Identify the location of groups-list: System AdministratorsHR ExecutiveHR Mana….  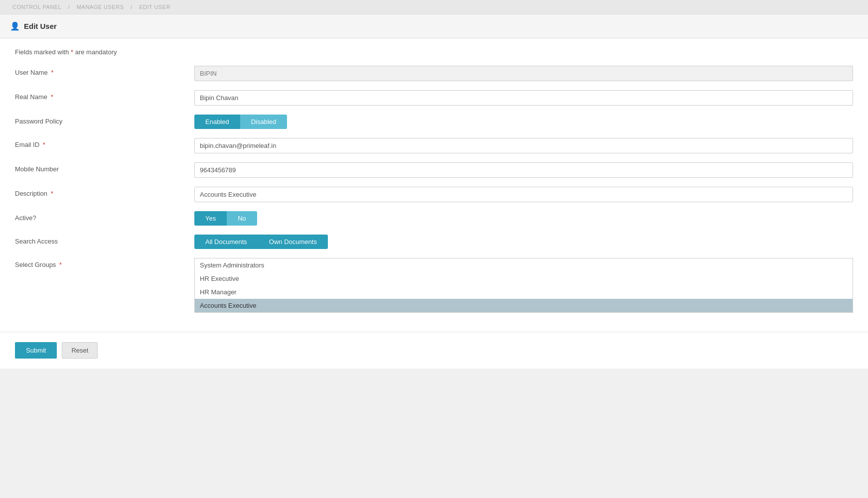
(524, 285).